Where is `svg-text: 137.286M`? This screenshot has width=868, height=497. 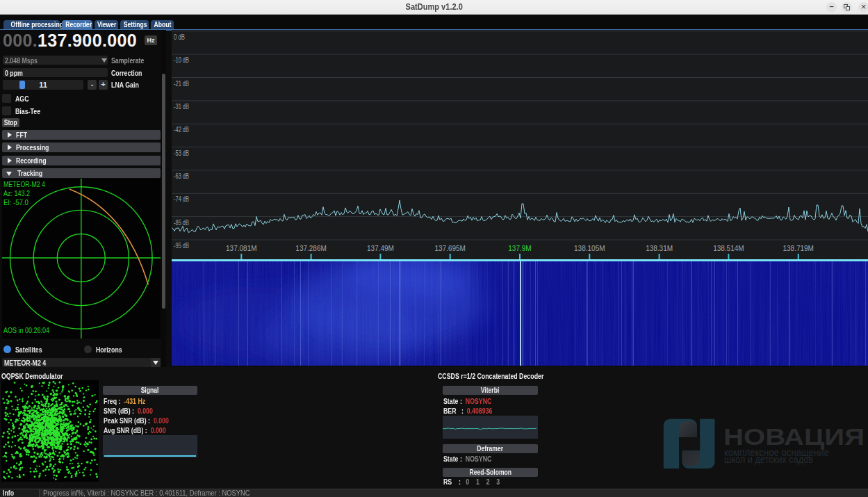 svg-text: 137.286M is located at coordinates (311, 249).